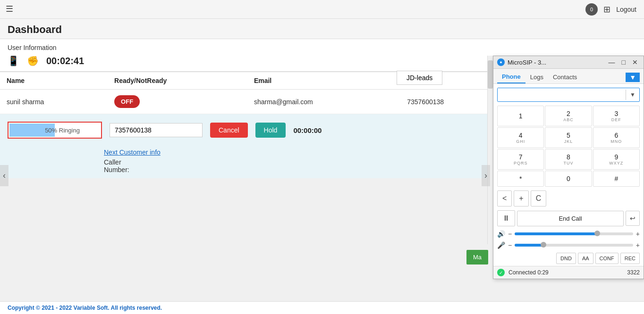 This screenshot has width=644, height=314. Describe the element at coordinates (597, 233) in the screenshot. I see `speaker-slider-handle` at that location.